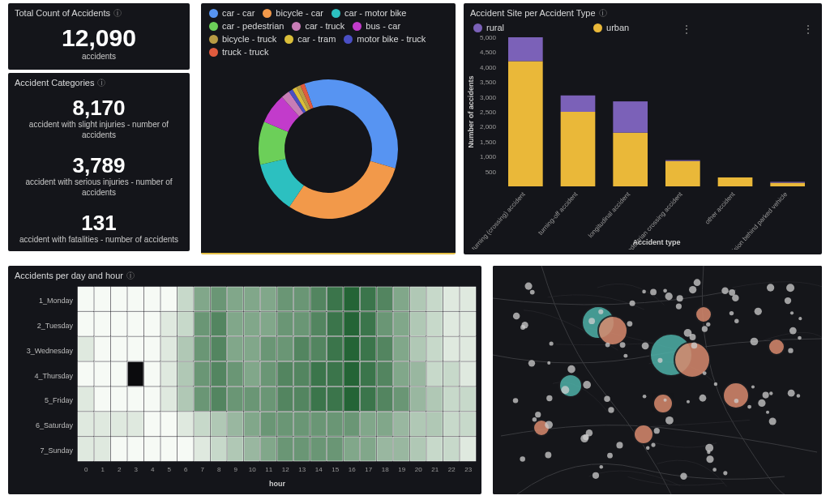 Image resolution: width=830 pixels, height=504 pixels. What do you see at coordinates (352, 124) in the screenshot?
I see `donut-slice` at bounding box center [352, 124].